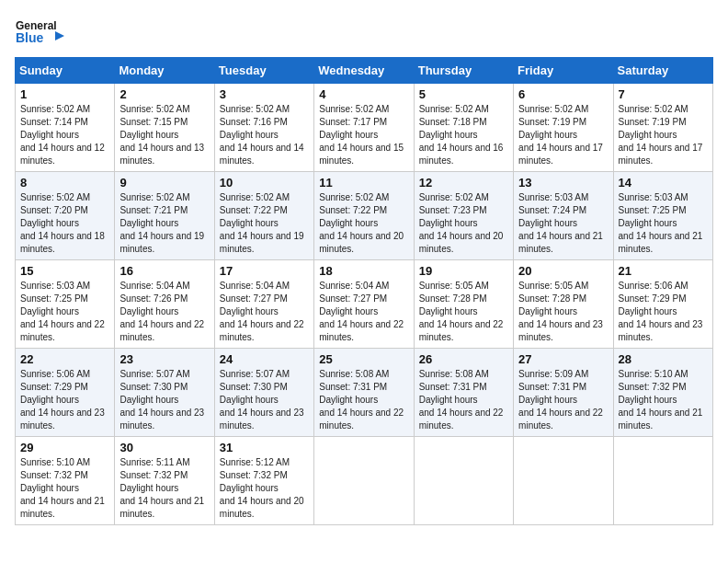  What do you see at coordinates (265, 270) in the screenshot?
I see `day-number: 17` at bounding box center [265, 270].